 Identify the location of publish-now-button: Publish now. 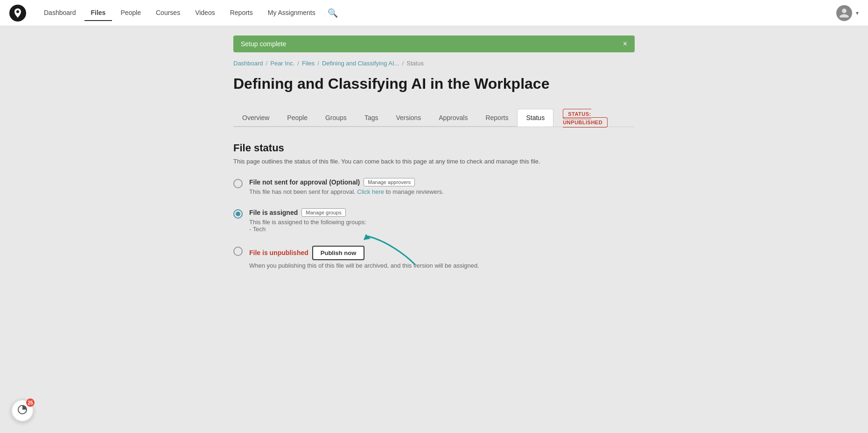
(339, 253).